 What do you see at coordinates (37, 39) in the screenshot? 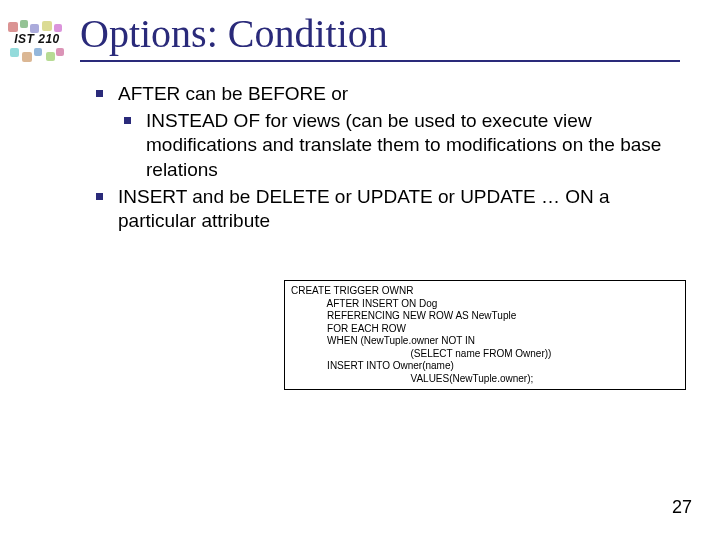
I see `logo-label: IST 210` at bounding box center [37, 39].